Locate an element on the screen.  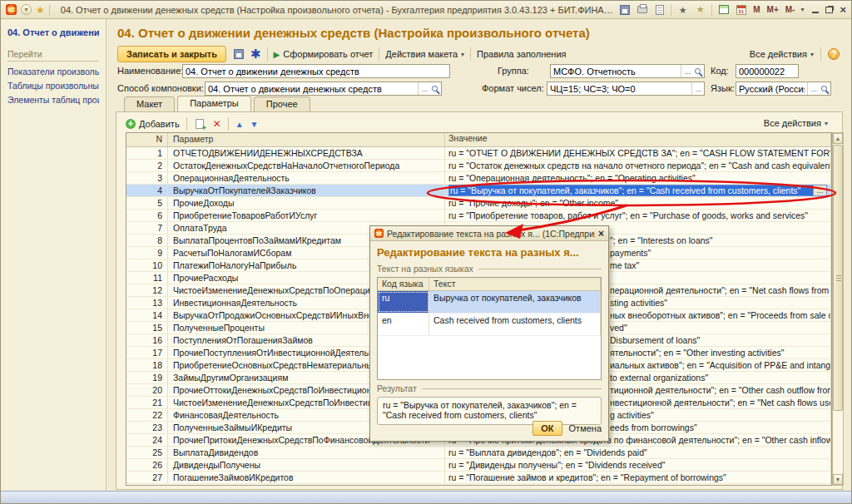
fill-rules-button: Правила заполнения is located at coordinates (522, 54).